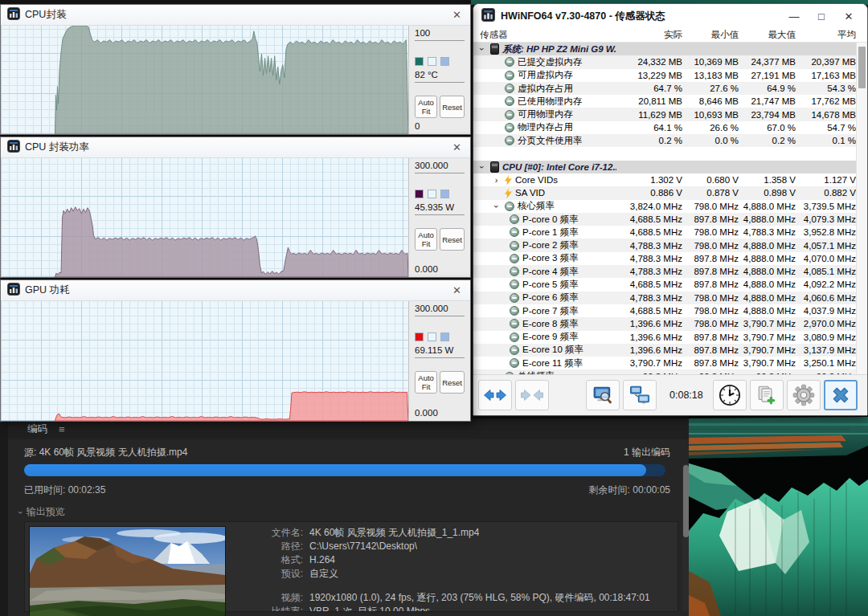 This screenshot has width=868, height=616. I want to click on min-value: 8,646 MB, so click(710, 101).